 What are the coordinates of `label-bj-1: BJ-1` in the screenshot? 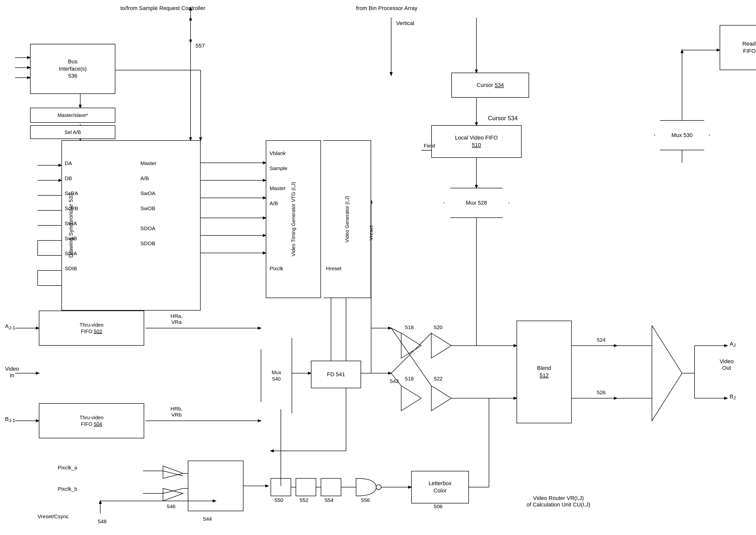 It's located at (10, 420).